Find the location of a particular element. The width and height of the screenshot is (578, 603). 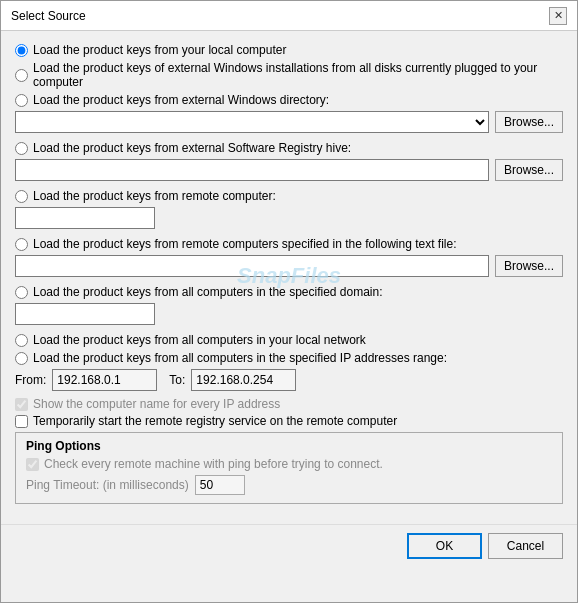

ping-timeout-input: 50 is located at coordinates (220, 485).